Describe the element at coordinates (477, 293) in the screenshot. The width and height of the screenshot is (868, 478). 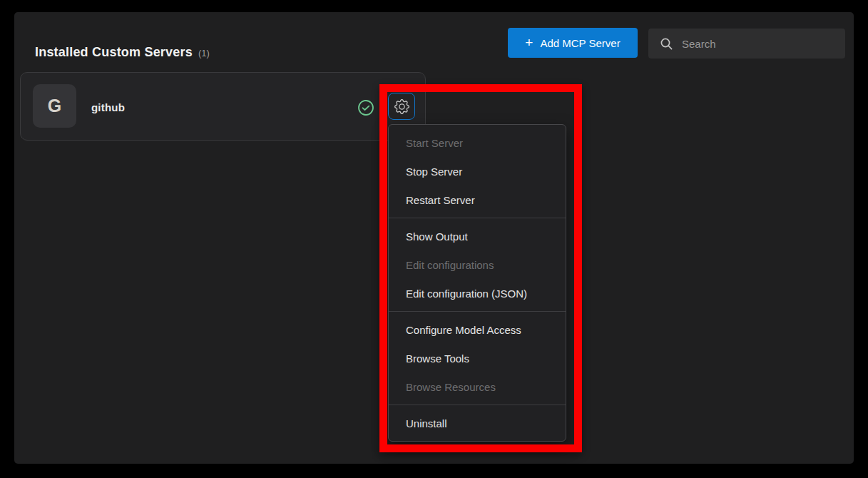
I see `menu-item-edit-configuration-json: Edit configuration (JSON)` at that location.